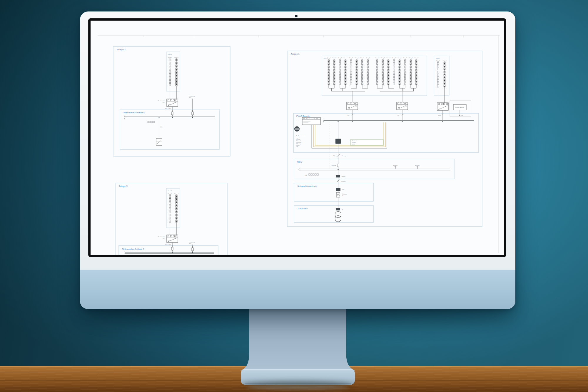 This screenshot has height=392, width=588. What do you see at coordinates (298, 139) in the screenshot?
I see `legend-line: 1 Profibus` at bounding box center [298, 139].